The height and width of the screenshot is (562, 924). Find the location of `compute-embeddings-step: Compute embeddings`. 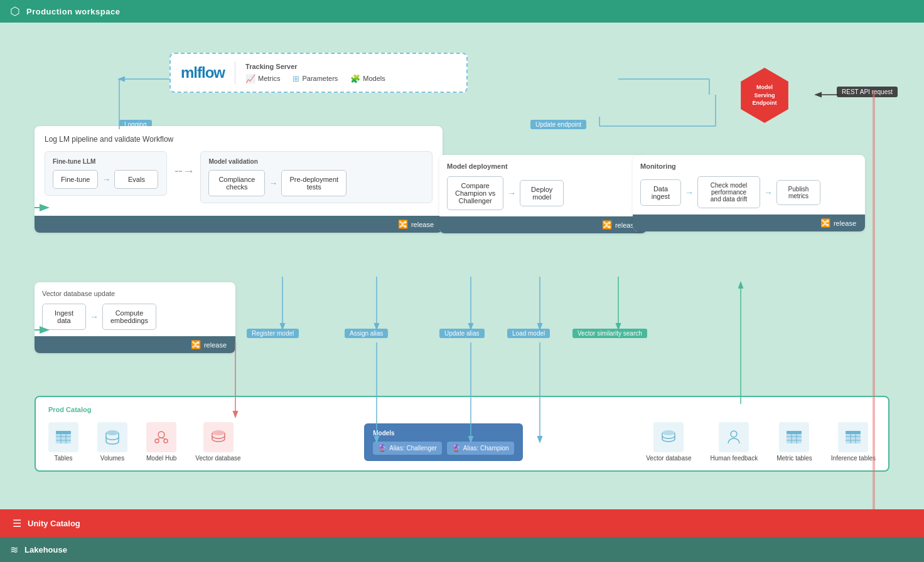

compute-embeddings-step: Compute embeddings is located at coordinates (129, 317).